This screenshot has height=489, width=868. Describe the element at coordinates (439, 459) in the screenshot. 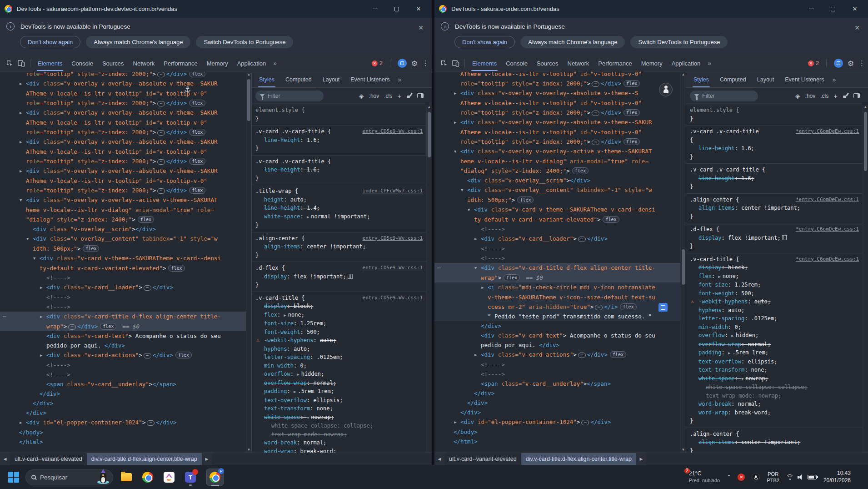

I see `breadcrumb-back-icon: ◀` at that location.